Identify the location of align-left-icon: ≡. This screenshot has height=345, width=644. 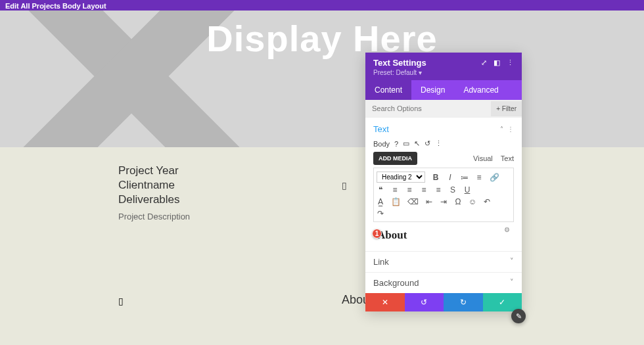
(395, 190).